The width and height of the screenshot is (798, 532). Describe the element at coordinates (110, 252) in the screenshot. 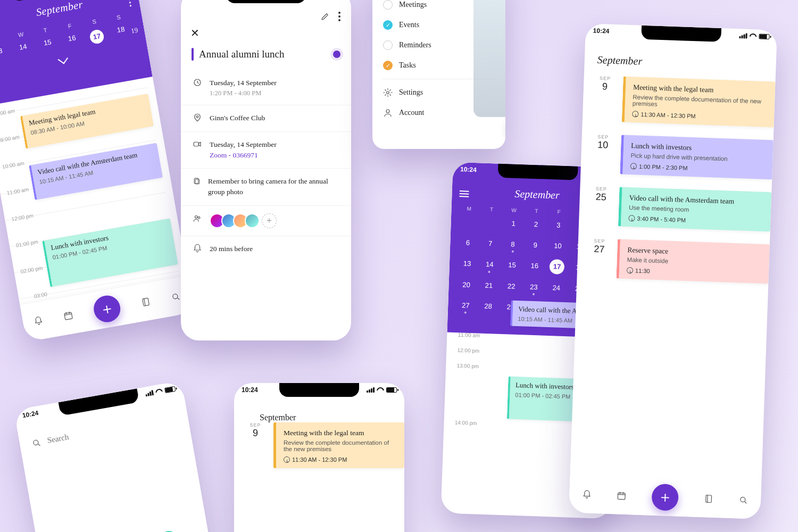

I see `event-block: Lunch with investors 01:00 PM - 02:45 PM` at that location.